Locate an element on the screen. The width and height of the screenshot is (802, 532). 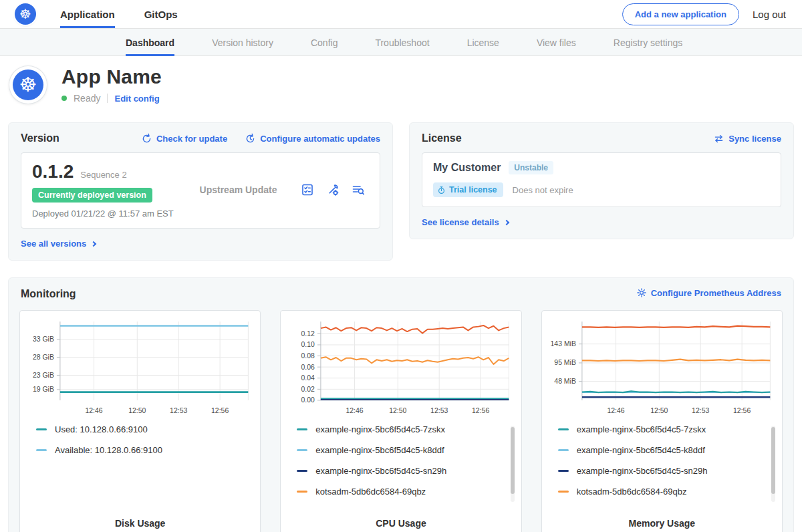
legend-label: Available: 10.128.0.66:9100 is located at coordinates (108, 450).